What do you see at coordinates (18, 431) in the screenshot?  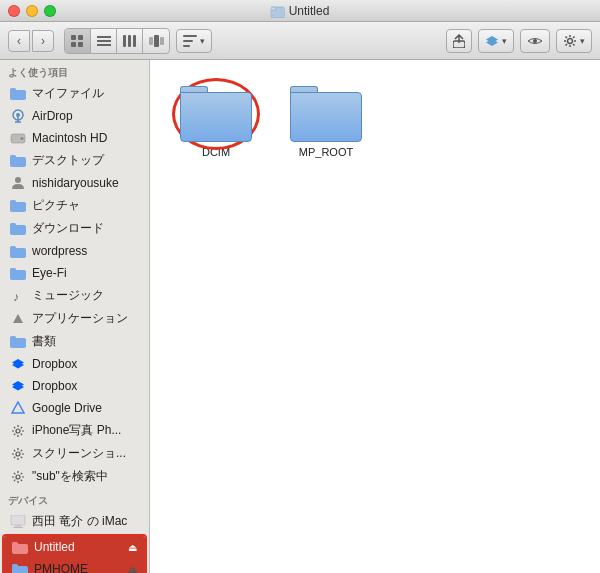 I see `sidebar-item-icon-iphonephotos` at bounding box center [18, 431].